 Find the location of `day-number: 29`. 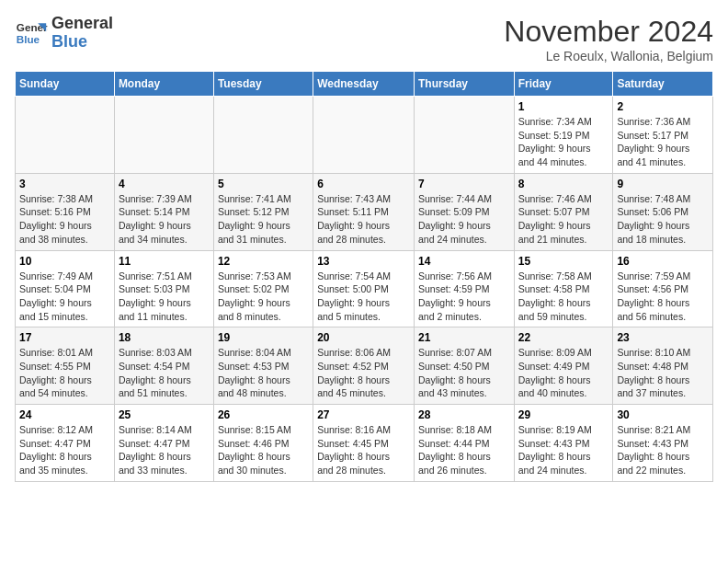

day-number: 29 is located at coordinates (564, 415).